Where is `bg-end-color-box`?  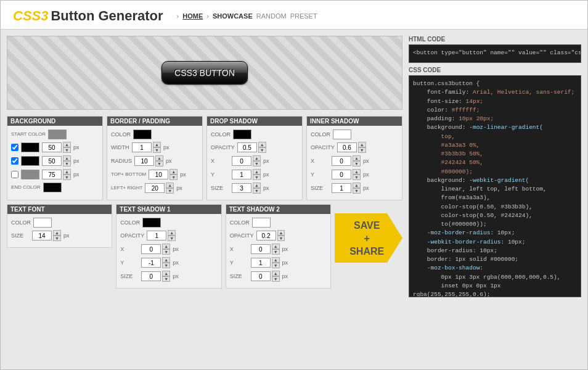 bg-end-color-box is located at coordinates (52, 187).